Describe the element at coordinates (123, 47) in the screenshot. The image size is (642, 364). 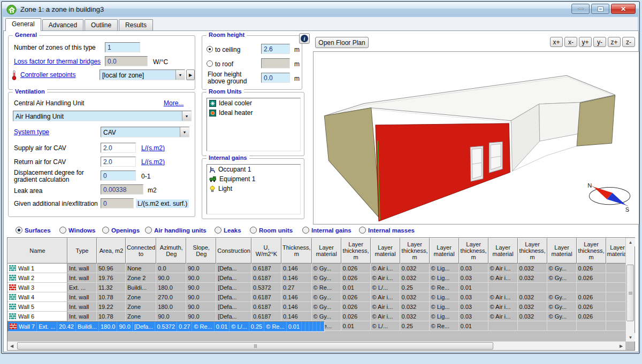
I see `zones-input: 1` at that location.